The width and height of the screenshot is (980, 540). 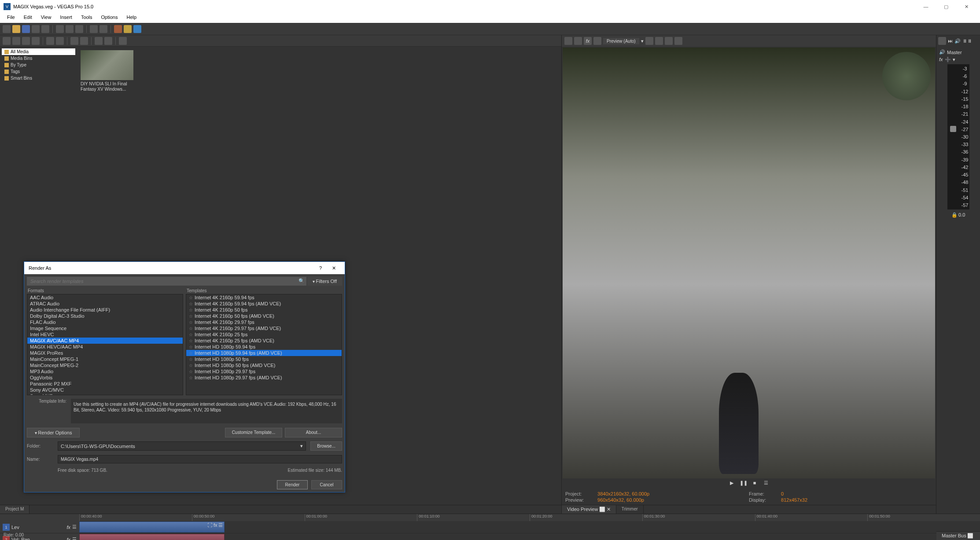 I want to click on minimize-button: —, so click(x=926, y=7).